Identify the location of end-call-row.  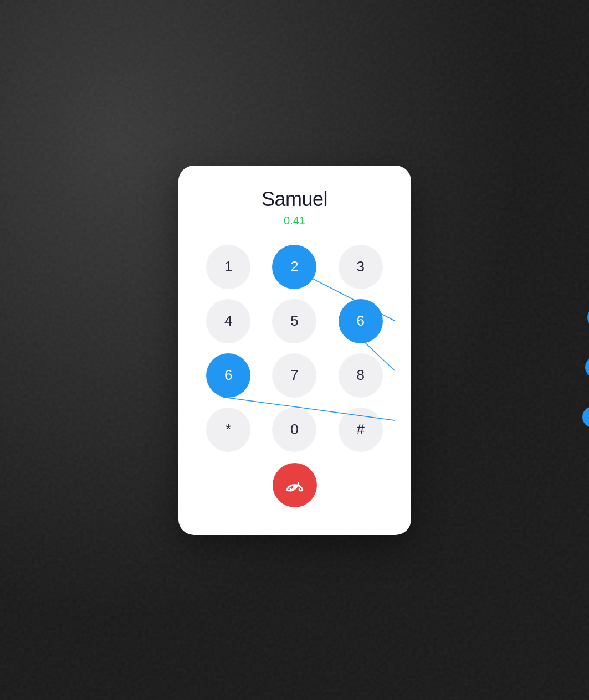
(295, 485).